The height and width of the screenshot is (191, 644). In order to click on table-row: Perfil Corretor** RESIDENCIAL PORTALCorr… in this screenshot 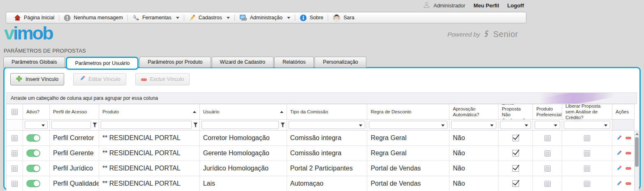, I will do `click(321, 138)`.